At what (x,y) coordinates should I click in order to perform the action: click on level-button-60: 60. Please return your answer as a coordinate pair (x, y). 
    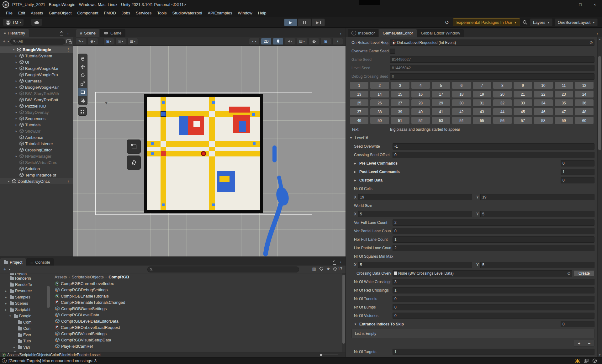
    Looking at the image, I should click on (584, 120).